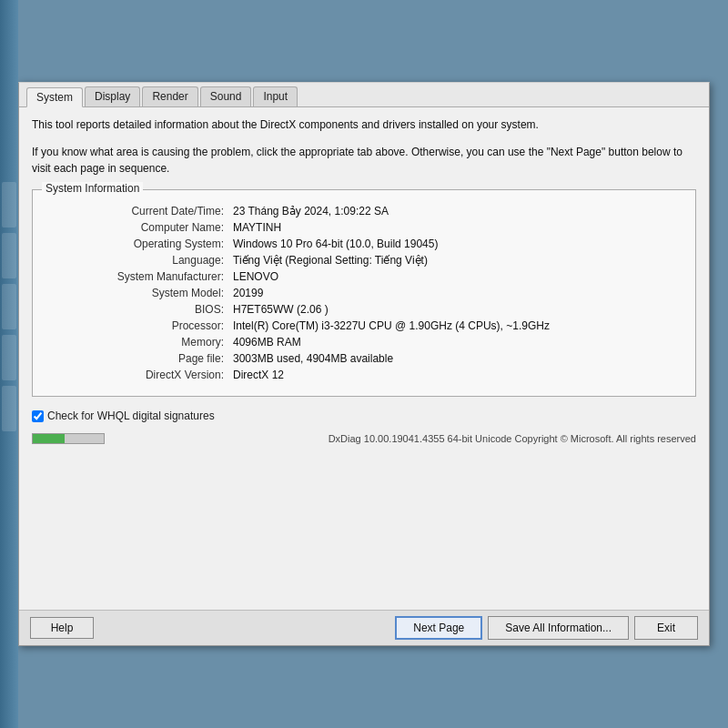 The image size is (728, 728). What do you see at coordinates (364, 211) in the screenshot?
I see `table-row: Current Date/Time: 23 Tháng Bảy 2024, 1:…` at bounding box center [364, 211].